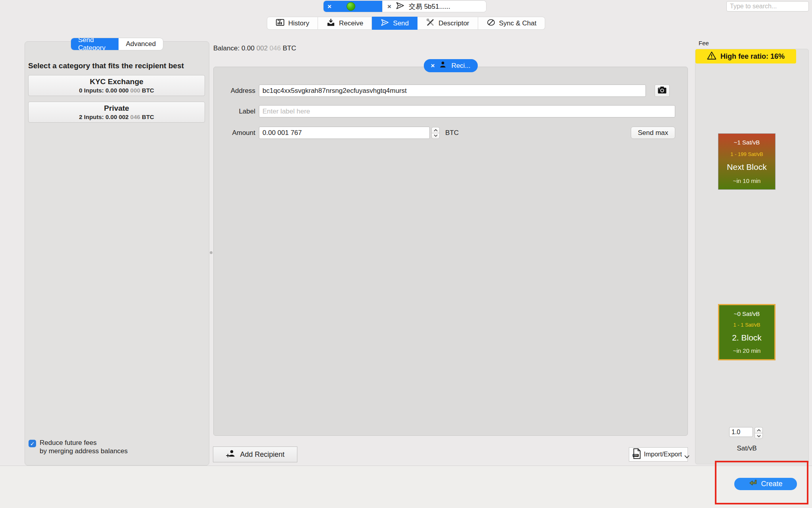 The image size is (812, 508). What do you see at coordinates (747, 351) in the screenshot?
I see `fee-eta: ~in 20 min` at bounding box center [747, 351].